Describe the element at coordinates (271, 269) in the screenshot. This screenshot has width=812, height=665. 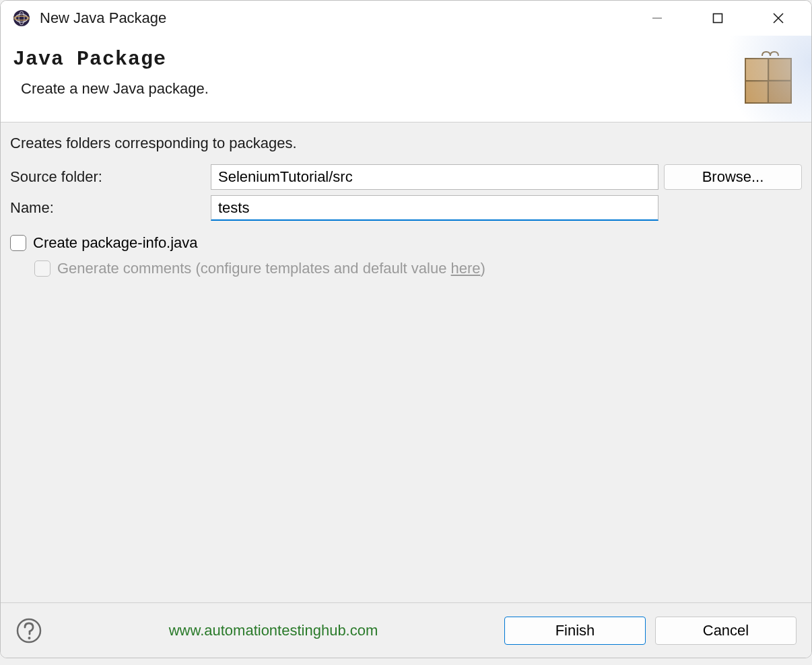
I see `generate-comments-label: Generate comments (configure templates a…` at that location.